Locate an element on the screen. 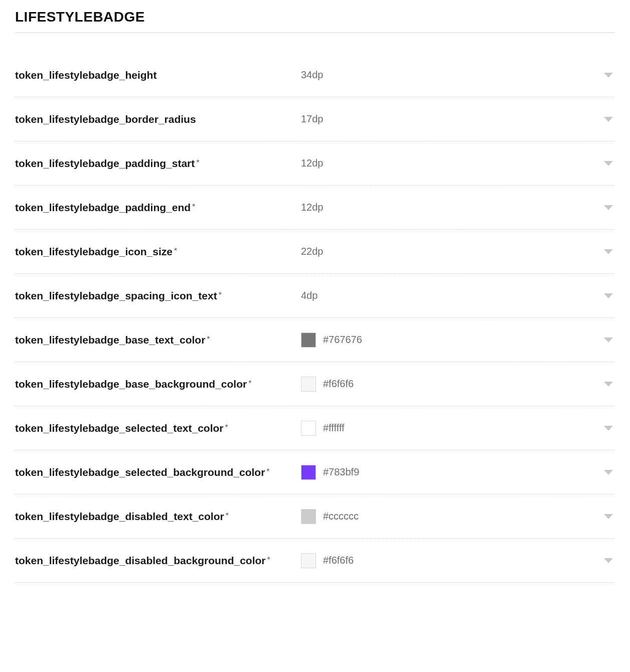 Image resolution: width=630 pixels, height=672 pixels. token-row: token_lifestylebadge_selected_text_color… is located at coordinates (315, 428).